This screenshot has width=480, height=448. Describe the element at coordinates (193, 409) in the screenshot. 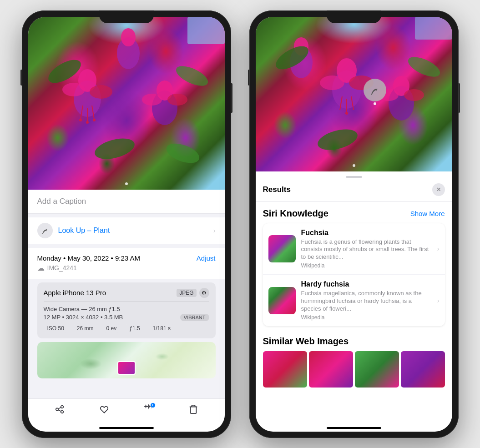

I see `delete-button` at that location.